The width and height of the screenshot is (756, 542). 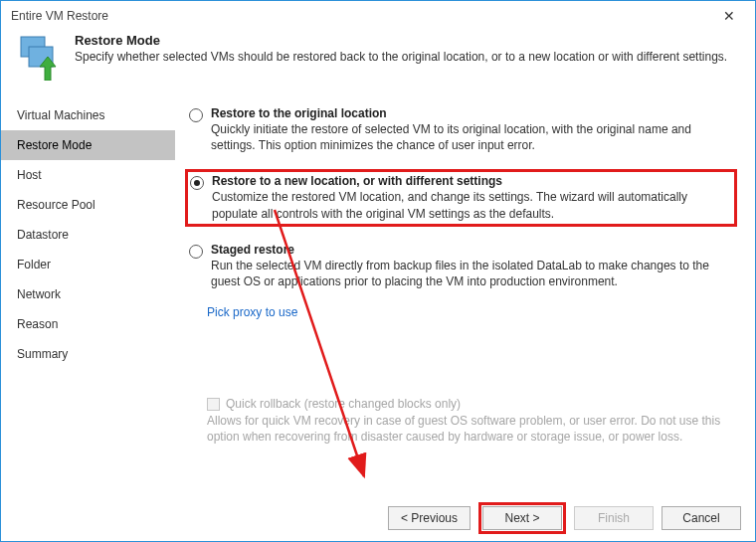 What do you see at coordinates (462, 421) in the screenshot?
I see `quick-rollback-section: Quick rollback (restore changed blocks o…` at bounding box center [462, 421].